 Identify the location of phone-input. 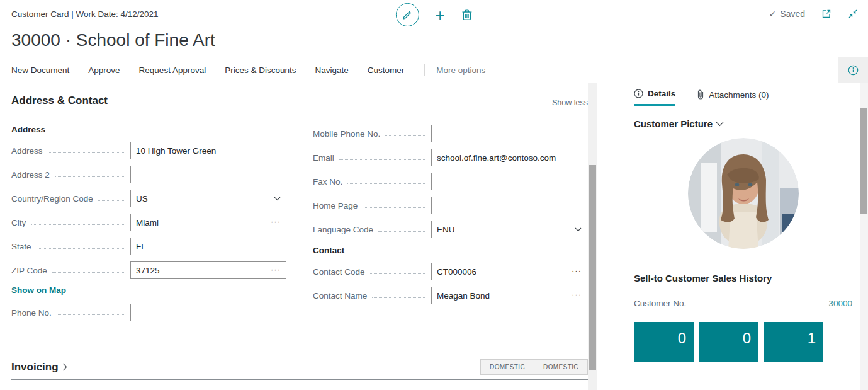
(208, 313).